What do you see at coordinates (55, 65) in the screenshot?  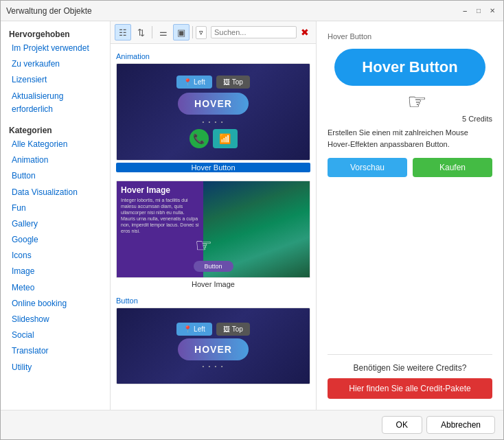 I see `sidebar-item-zu-verkaufen: Zu verkaufen` at bounding box center [55, 65].